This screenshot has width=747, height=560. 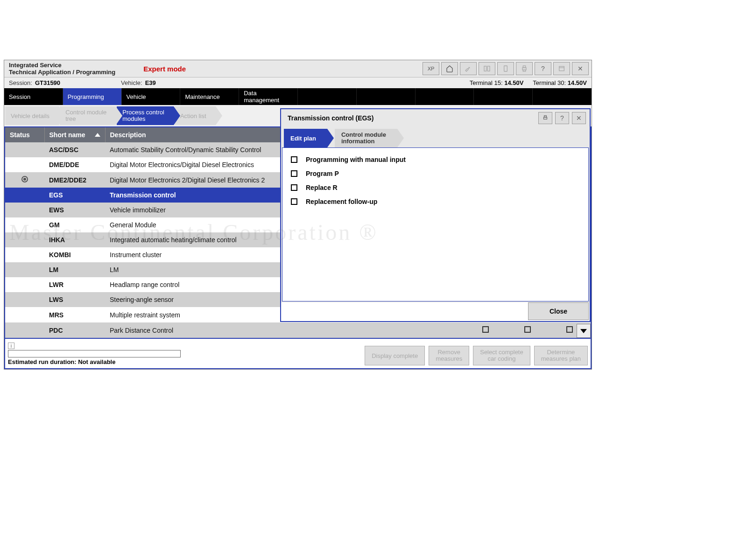 What do you see at coordinates (543, 69) in the screenshot?
I see `help-icon: ?` at bounding box center [543, 69].